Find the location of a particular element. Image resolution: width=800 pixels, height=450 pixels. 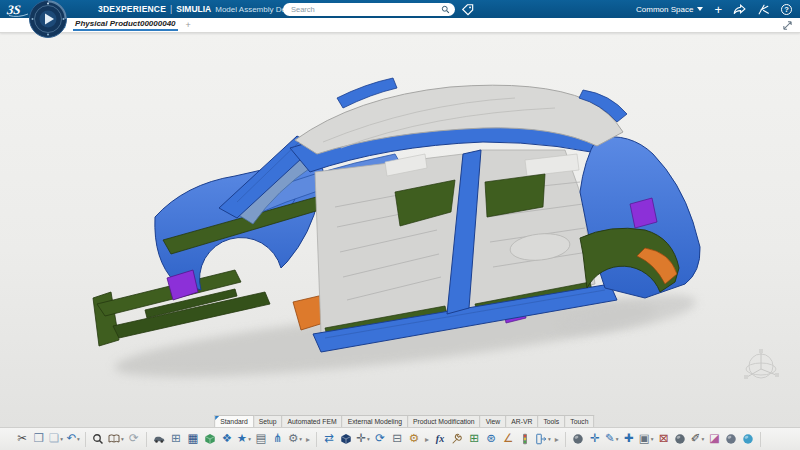

search-icon is located at coordinates (446, 10).